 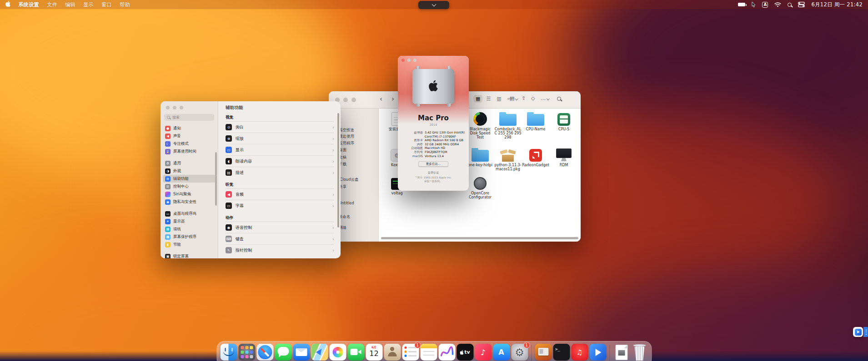 What do you see at coordinates (189, 136) in the screenshot?
I see `sidebar-item-speaker: ◀声音` at bounding box center [189, 136].